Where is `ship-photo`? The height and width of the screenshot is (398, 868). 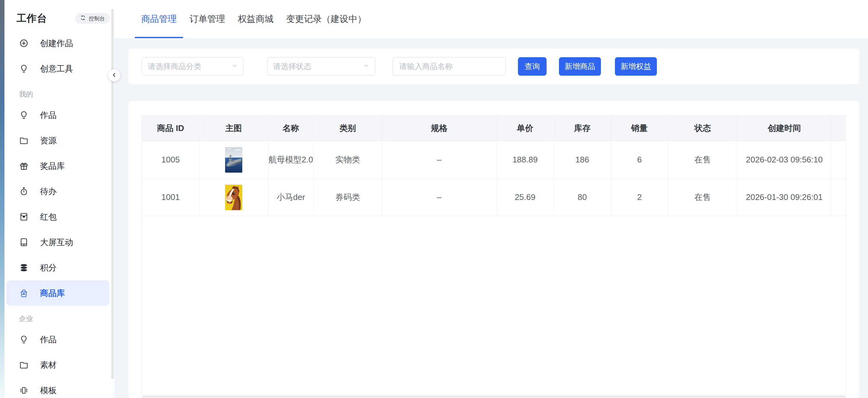
ship-photo is located at coordinates (234, 160).